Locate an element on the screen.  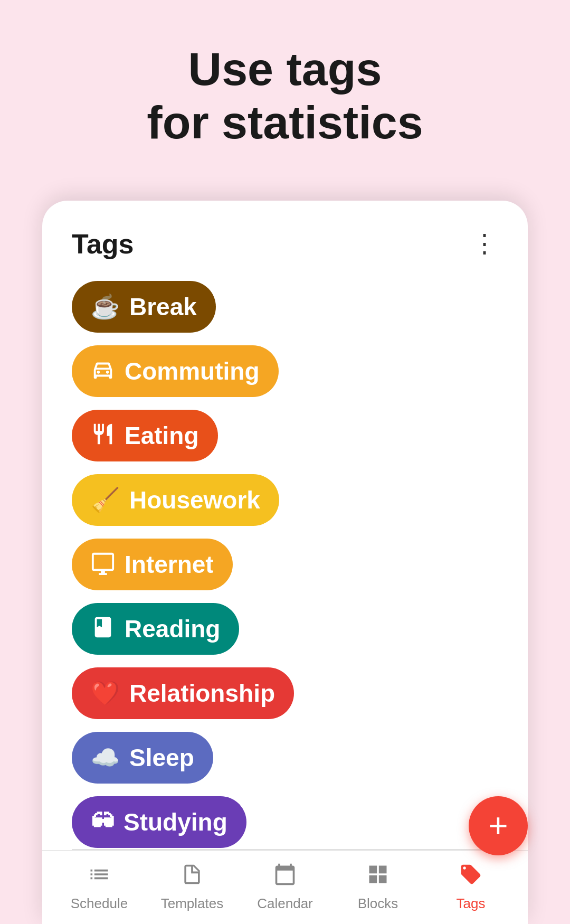
card-header: Tags ⋮ is located at coordinates (285, 237).